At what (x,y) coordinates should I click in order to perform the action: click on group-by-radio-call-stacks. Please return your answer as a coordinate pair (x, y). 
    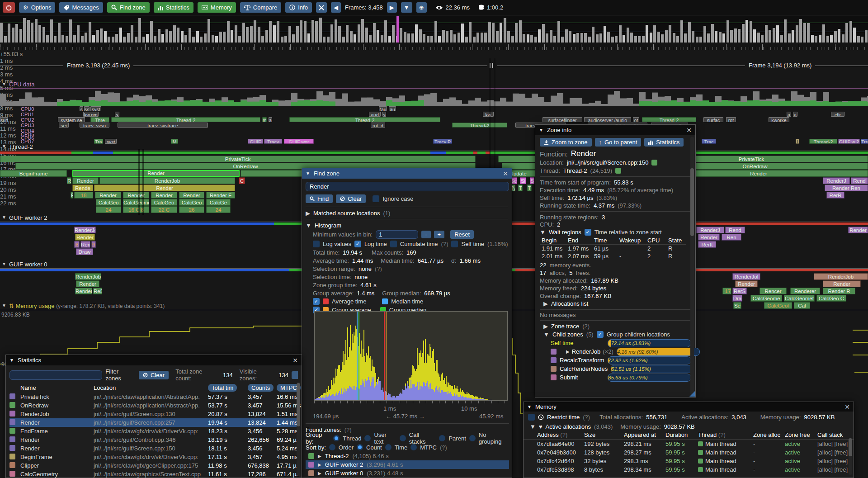
    Looking at the image, I should click on (403, 438).